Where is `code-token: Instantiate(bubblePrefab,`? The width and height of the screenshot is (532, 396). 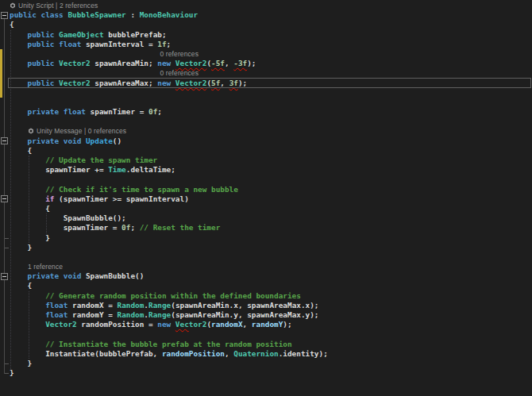
code-token: Instantiate(bubblePrefab, is located at coordinates (86, 354).